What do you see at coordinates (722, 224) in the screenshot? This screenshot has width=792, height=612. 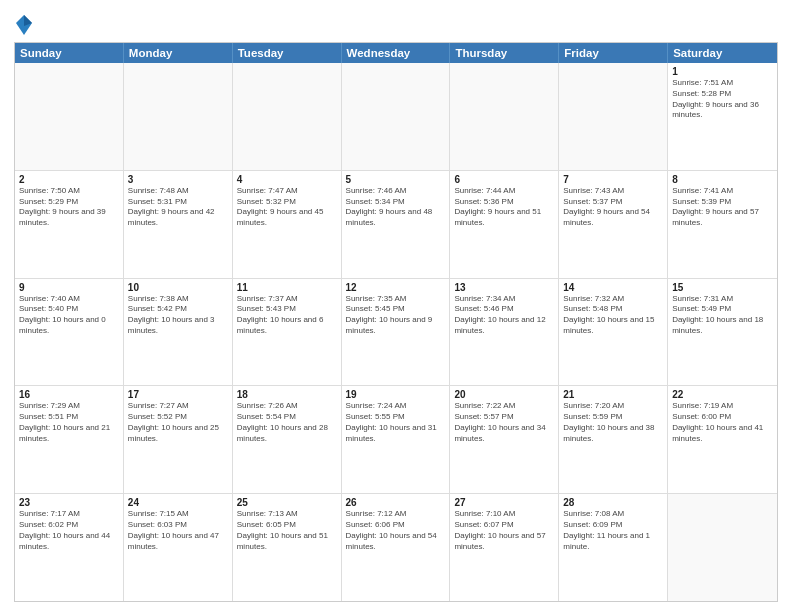 I see `day-cell-8: 8Sunrise: 7:41 AM Sunset: 5:39 PM Daylig…` at bounding box center [722, 224].